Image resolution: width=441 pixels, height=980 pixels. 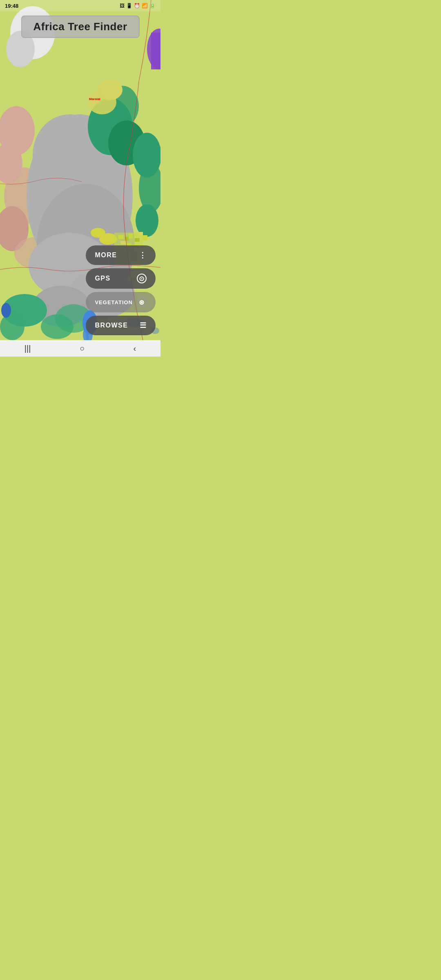 What do you see at coordinates (121, 278) in the screenshot?
I see `gps-button: GPS ⊙` at bounding box center [121, 278].